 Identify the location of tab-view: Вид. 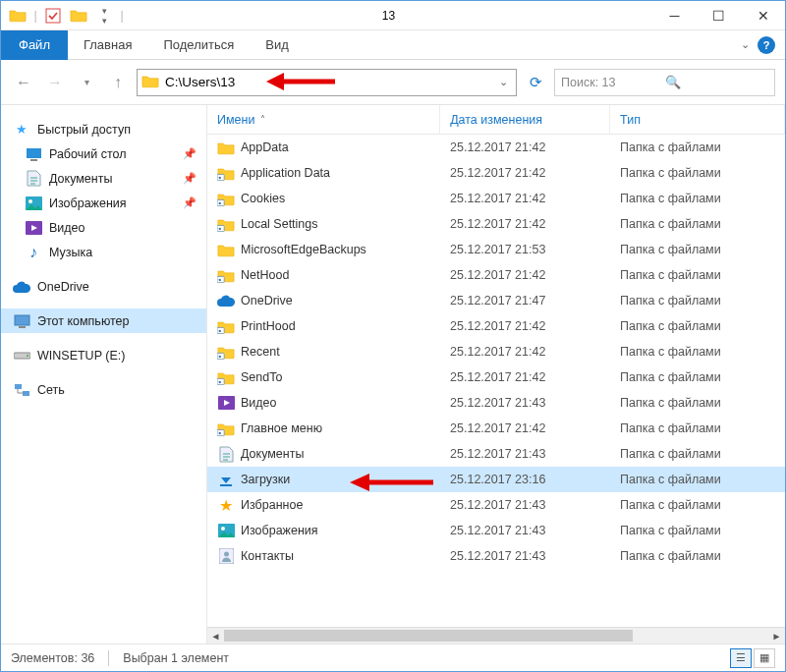
(277, 45).